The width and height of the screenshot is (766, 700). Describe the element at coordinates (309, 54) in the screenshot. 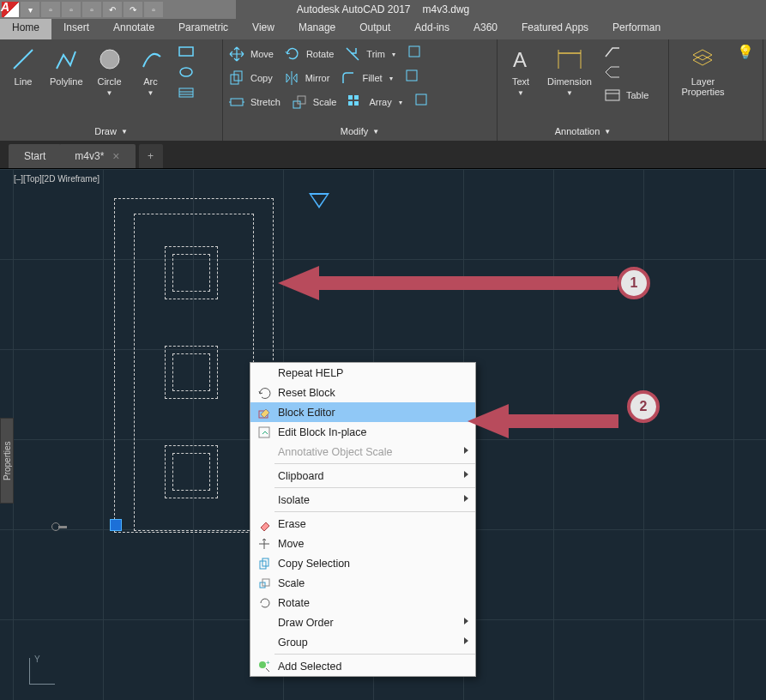

I see `rotate-button: Rotate` at that location.